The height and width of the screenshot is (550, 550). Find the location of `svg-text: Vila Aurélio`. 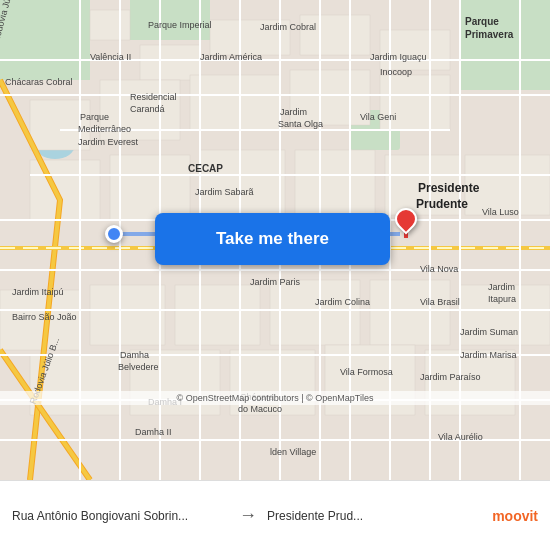

svg-text: Vila Aurélio is located at coordinates (460, 437).